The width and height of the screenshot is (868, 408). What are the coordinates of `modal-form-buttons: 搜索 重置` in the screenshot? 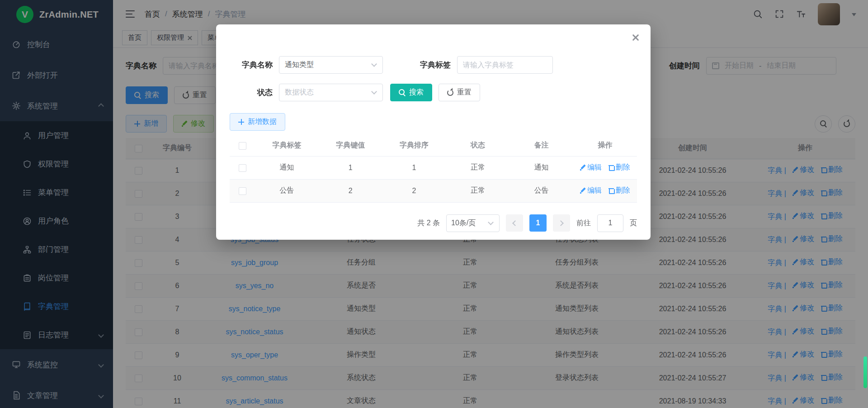 It's located at (435, 92).